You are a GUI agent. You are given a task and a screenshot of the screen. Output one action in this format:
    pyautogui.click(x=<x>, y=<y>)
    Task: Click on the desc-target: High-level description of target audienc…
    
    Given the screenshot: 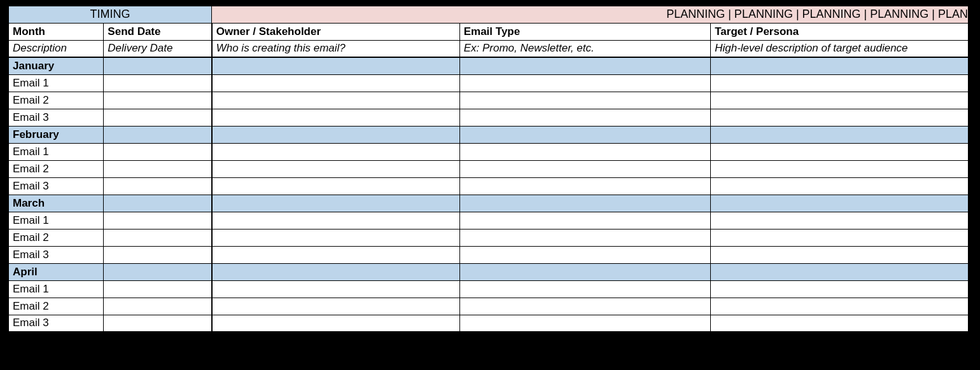 What is the action you would take?
    pyautogui.click(x=840, y=48)
    